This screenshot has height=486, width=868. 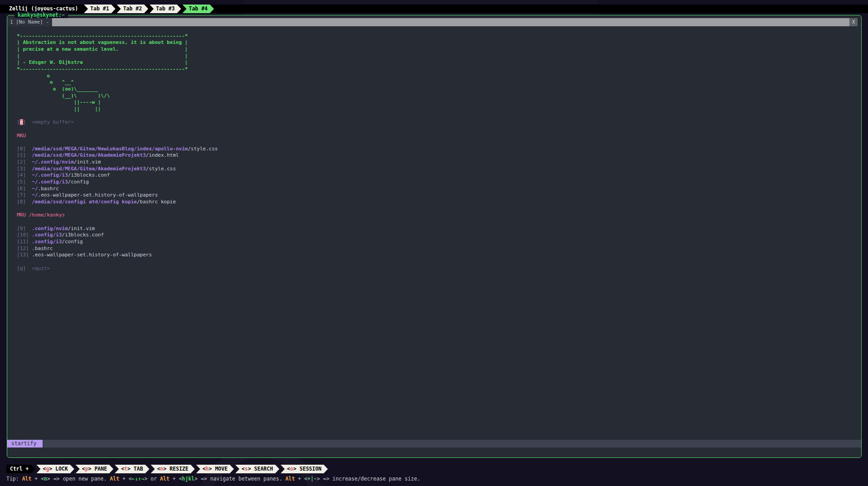 I want to click on buffer-text: [1], so click(x=21, y=155).